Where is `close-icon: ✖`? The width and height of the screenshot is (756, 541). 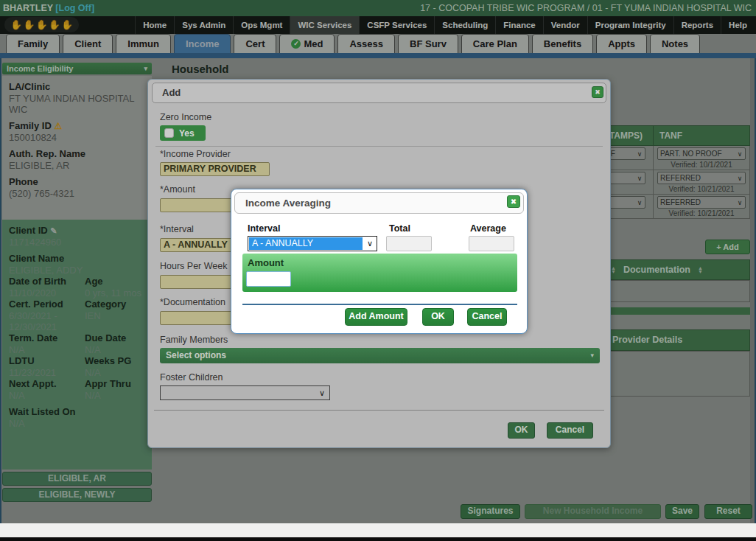
close-icon: ✖ is located at coordinates (514, 202).